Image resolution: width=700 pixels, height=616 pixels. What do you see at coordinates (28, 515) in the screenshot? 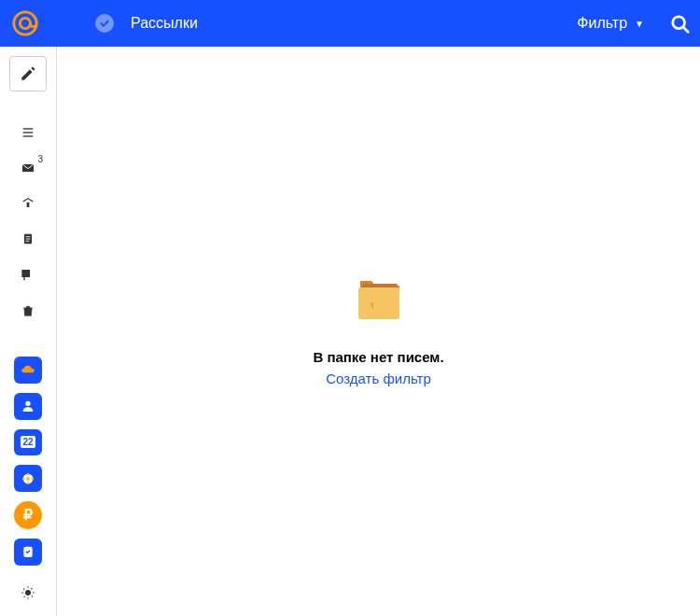
I see `money-app: ₽` at bounding box center [28, 515].